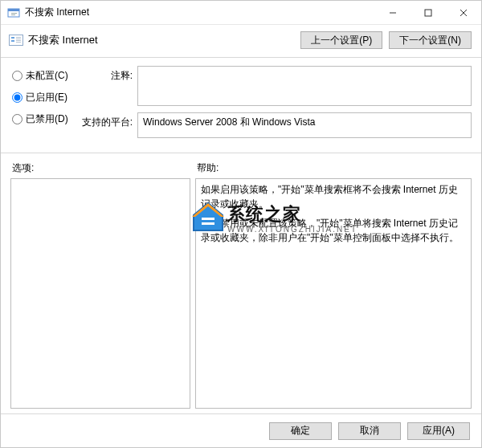 The height and width of the screenshot is (448, 482). I want to click on state-radio-group: 未配置(C) 已启用(E) 已禁用(D), so click(47, 105).